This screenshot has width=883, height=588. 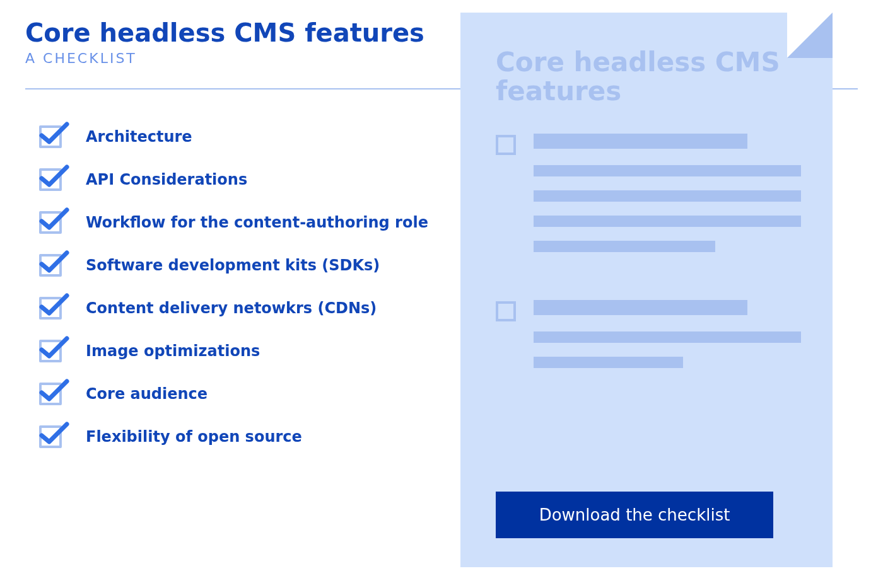 What do you see at coordinates (146, 394) in the screenshot?
I see `checklist-item-label: Core audience` at bounding box center [146, 394].